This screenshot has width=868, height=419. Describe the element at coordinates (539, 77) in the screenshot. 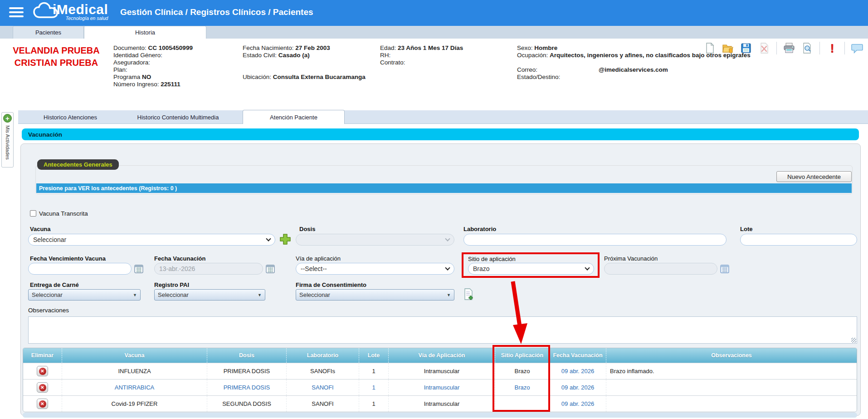

I see `patient-destino-label: Estado/Destino:` at that location.